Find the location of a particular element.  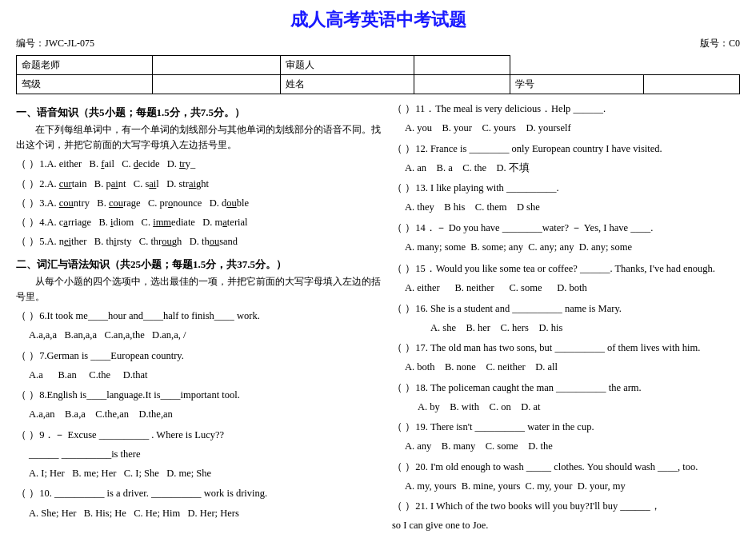

page-title: 成人高考英语中考试题 is located at coordinates (378, 20).